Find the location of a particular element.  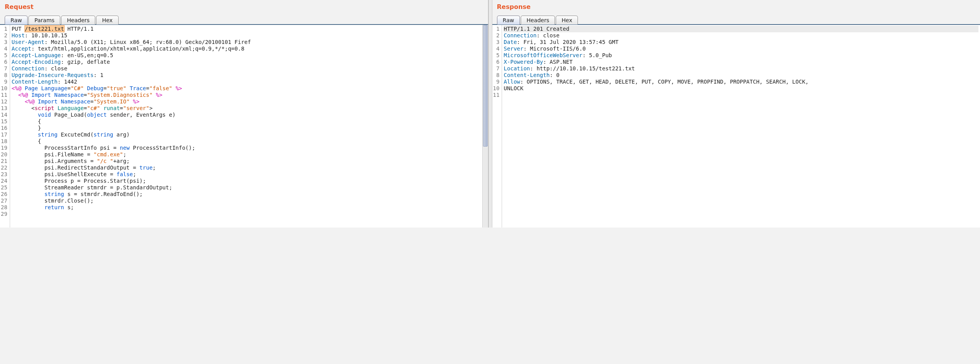

response-tabs: RawHeadersHex is located at coordinates (737, 19).